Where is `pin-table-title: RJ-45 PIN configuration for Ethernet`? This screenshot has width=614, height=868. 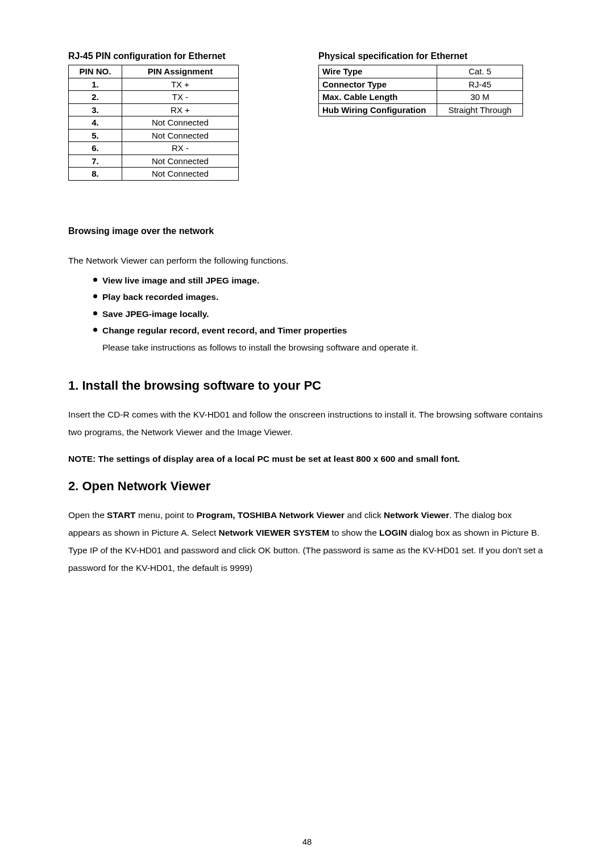
pin-table-title: RJ-45 PIN configuration for Ethernet is located at coordinates (182, 56).